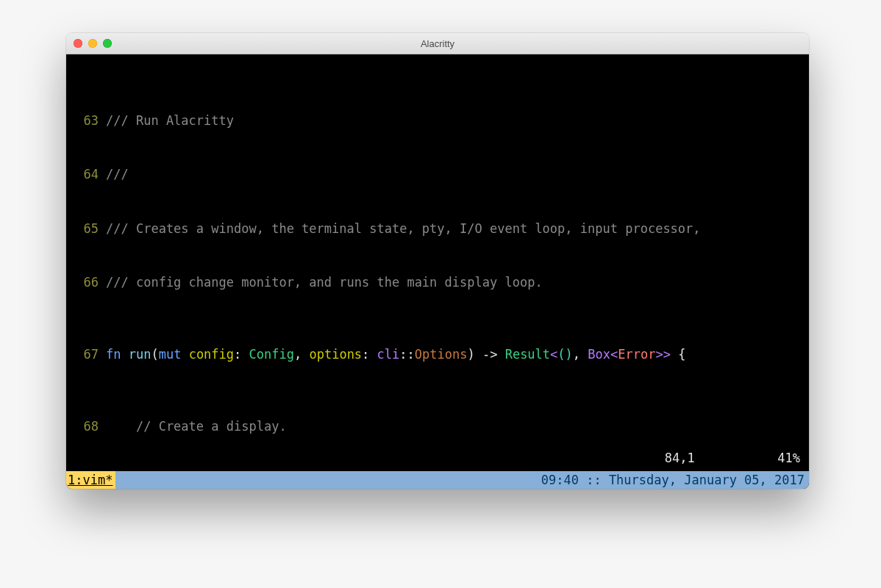 Image resolution: width=881 pixels, height=588 pixels. What do you see at coordinates (675, 480) in the screenshot?
I see `tmux-clock: 09:40 :: Thursday, January 05, 2017` at bounding box center [675, 480].